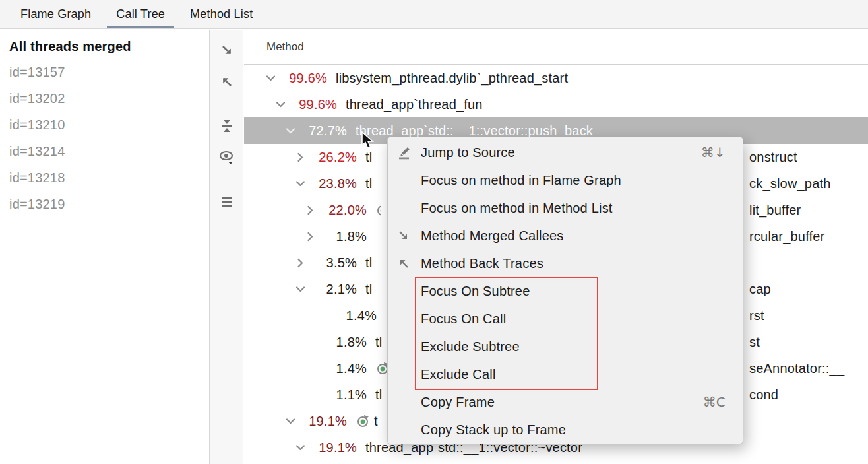 This screenshot has height=464, width=868. Describe the element at coordinates (227, 50) in the screenshot. I see `method-merged-callees-icon` at that location.